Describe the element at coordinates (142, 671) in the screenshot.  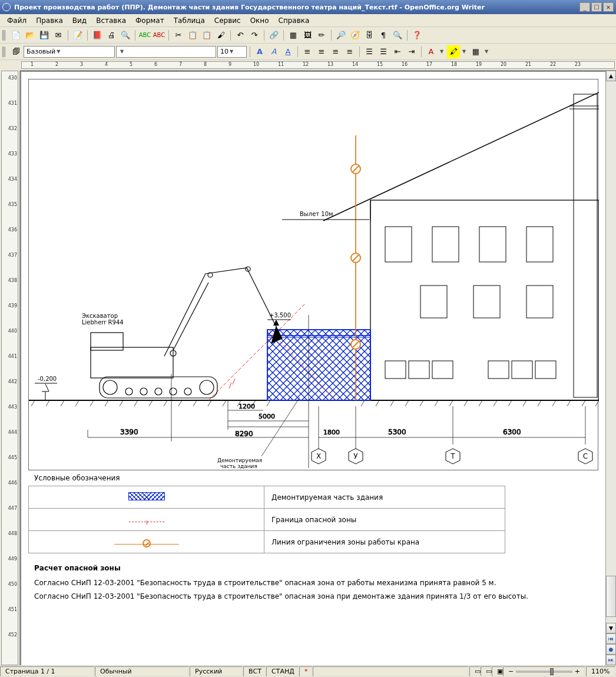
I see `status-style: Обычный` at that location.